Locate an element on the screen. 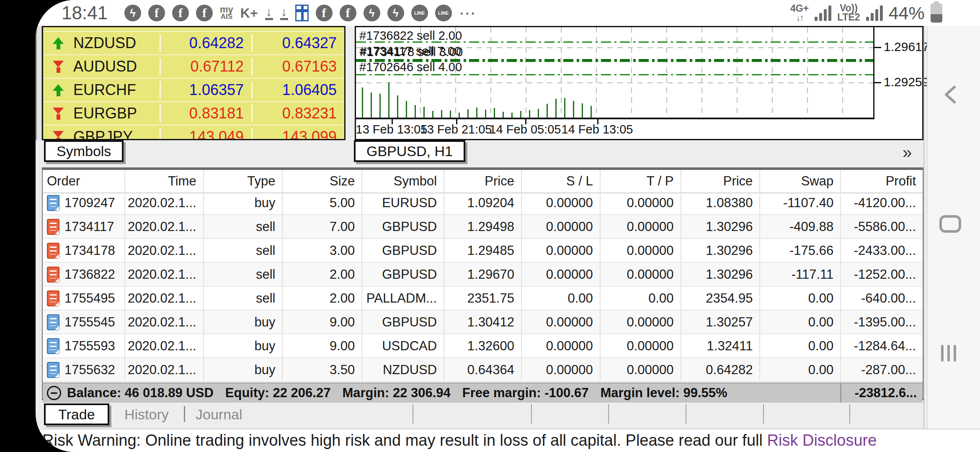 Image resolution: width=980 pixels, height=452 pixels. cell-size: 3.00 is located at coordinates (322, 250).